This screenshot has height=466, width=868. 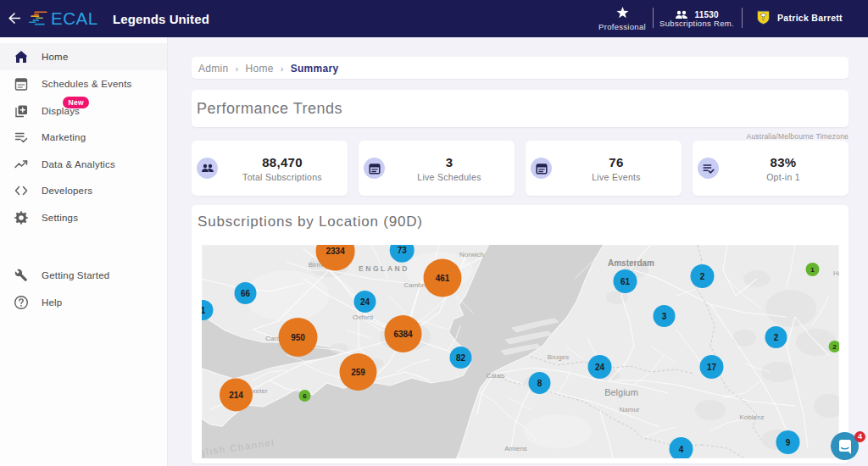 I want to click on svg-text: Koblenz, so click(x=751, y=417).